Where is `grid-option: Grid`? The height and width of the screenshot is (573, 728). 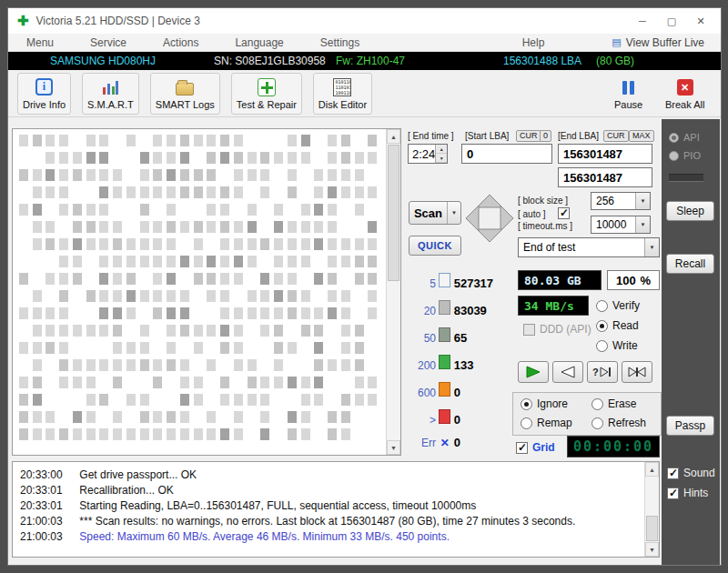
grid-option: Grid is located at coordinates (535, 447).